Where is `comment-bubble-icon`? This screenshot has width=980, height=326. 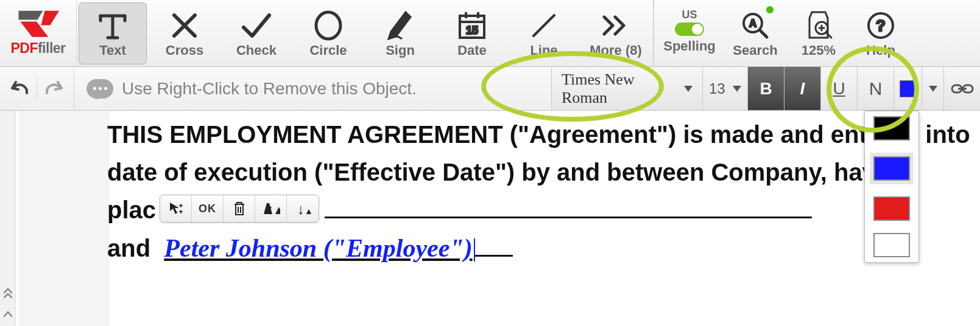
comment-bubble-icon is located at coordinates (100, 89).